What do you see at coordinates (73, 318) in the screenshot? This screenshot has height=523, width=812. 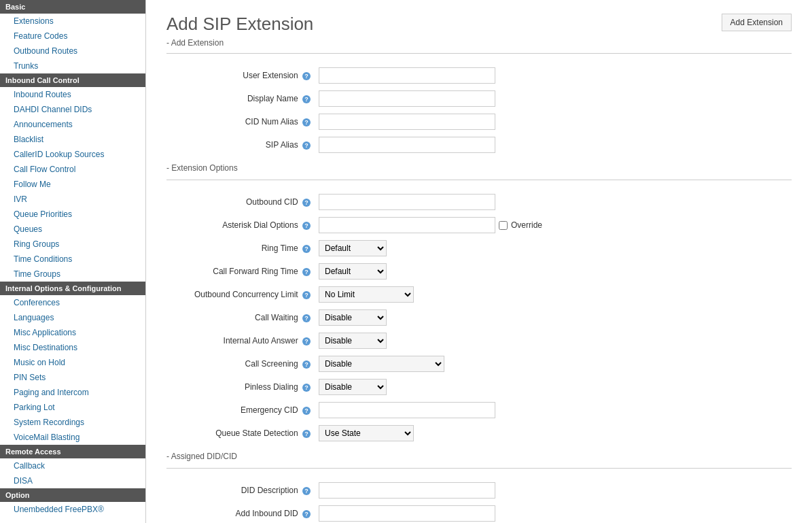 I see `sidebar-item-languages: Languages` at bounding box center [73, 318].